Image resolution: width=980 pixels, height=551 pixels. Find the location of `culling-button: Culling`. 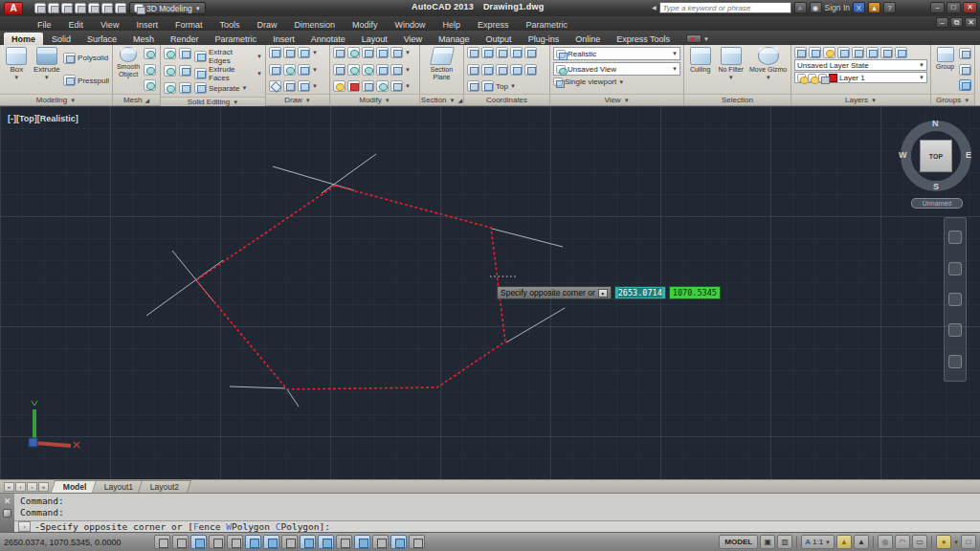

culling-button: Culling is located at coordinates (701, 69).